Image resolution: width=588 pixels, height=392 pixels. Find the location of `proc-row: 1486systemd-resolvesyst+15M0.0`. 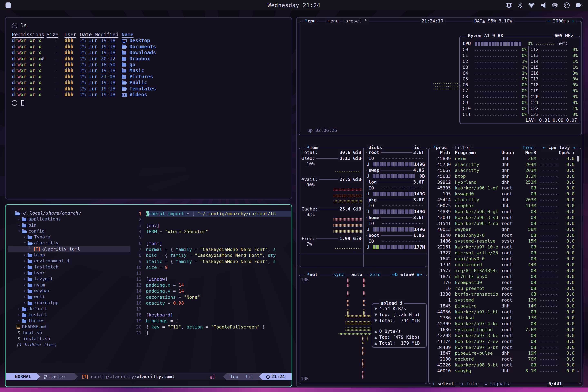

proc-row: 1486systemd-resolvesyst+15M0.0 is located at coordinates (505, 241).